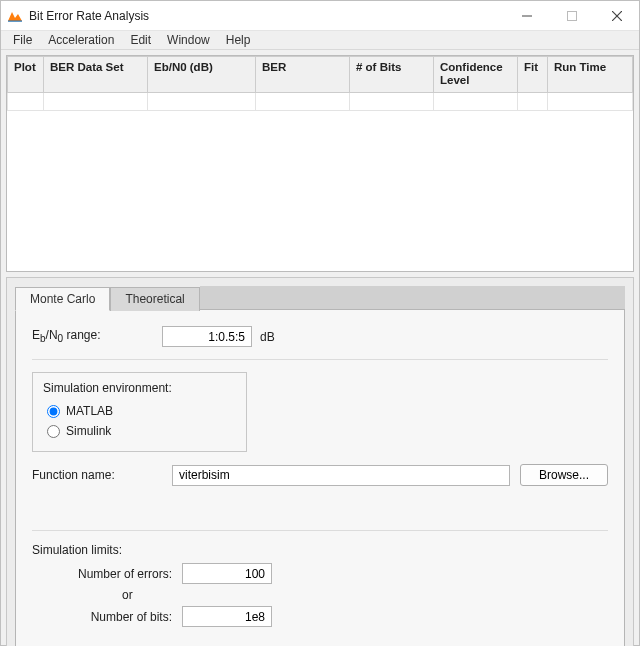 This screenshot has height=646, width=640. What do you see at coordinates (320, 40) in the screenshot?
I see `menubar: File Acceleration Edit Window Help` at bounding box center [320, 40].